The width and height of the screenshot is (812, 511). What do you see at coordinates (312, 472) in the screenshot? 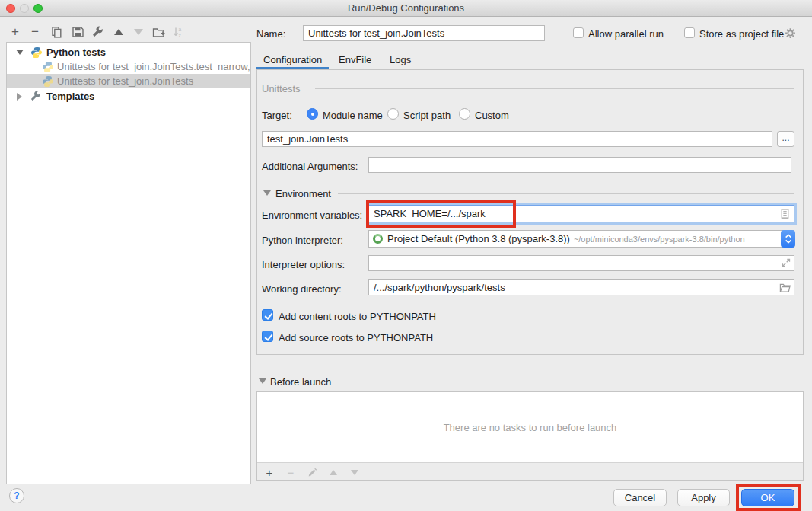
I see `edit-task-icon` at bounding box center [312, 472].